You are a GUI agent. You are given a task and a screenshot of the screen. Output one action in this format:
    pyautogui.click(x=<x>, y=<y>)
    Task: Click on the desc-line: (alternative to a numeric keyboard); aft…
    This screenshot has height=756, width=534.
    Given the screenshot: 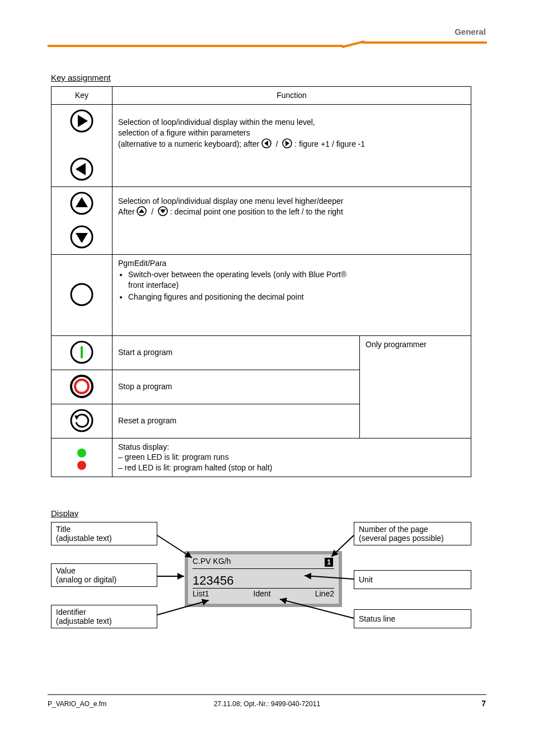 What is the action you would take?
    pyautogui.click(x=292, y=144)
    